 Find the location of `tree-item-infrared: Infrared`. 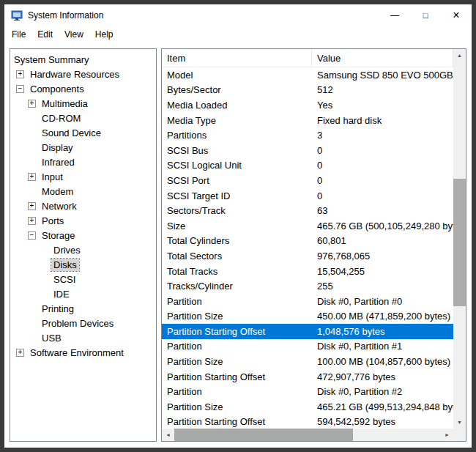

tree-item-infrared: Infrared is located at coordinates (83, 162).